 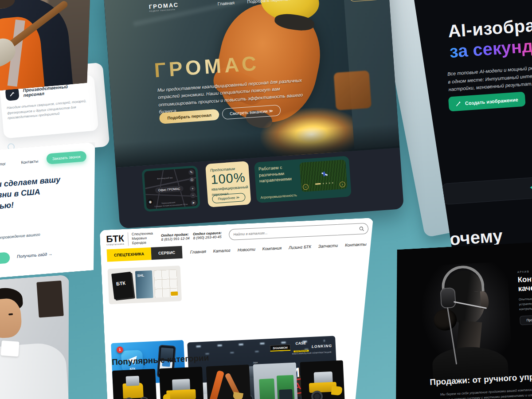 I want to click on usa-website: Блог Контакты Заказать звонок мы сделаем…, so click(x=52, y=210).